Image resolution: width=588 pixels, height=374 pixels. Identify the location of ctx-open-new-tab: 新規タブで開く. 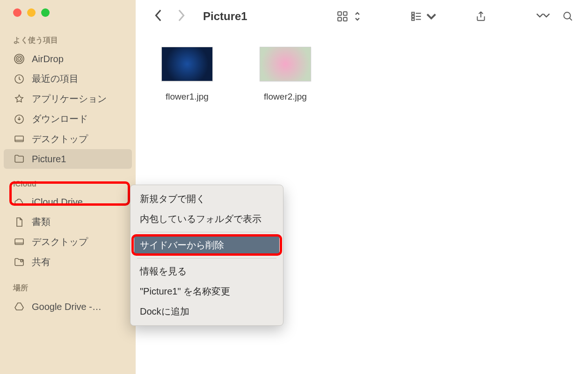
(207, 199).